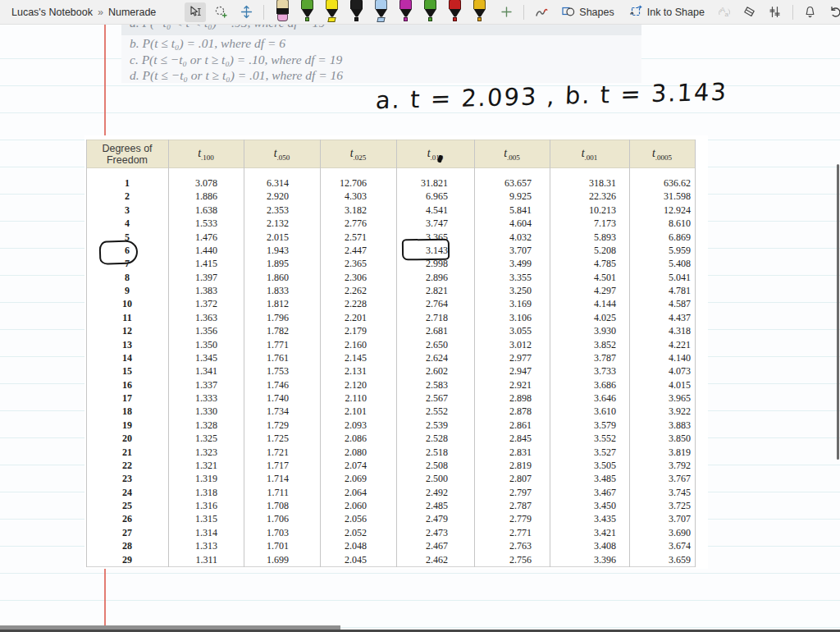 The width and height of the screenshot is (840, 632). I want to click on df-cell: 16, so click(127, 385).